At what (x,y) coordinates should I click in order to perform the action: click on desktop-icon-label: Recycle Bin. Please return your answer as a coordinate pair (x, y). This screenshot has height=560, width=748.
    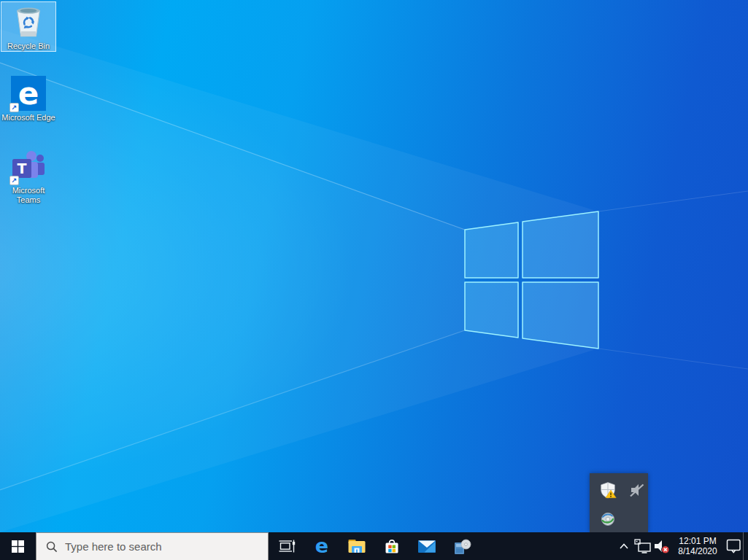
    Looking at the image, I should click on (28, 47).